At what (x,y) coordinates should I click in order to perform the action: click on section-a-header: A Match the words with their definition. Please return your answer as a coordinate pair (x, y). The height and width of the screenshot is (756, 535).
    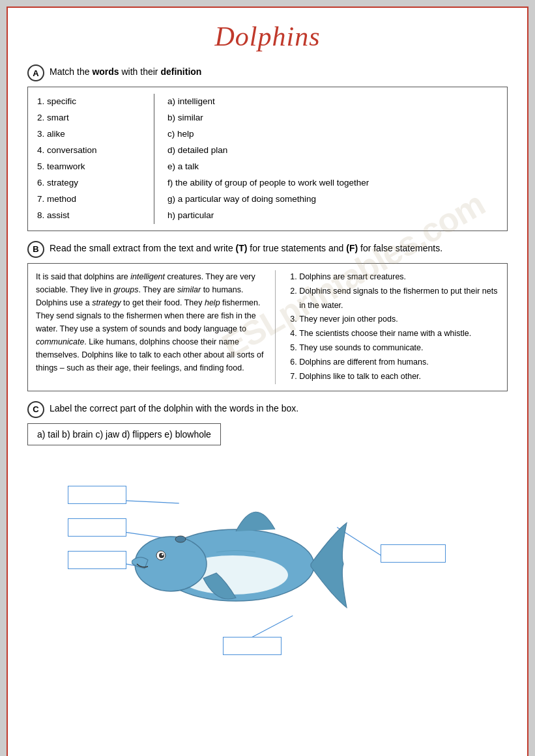
    Looking at the image, I should click on (267, 73).